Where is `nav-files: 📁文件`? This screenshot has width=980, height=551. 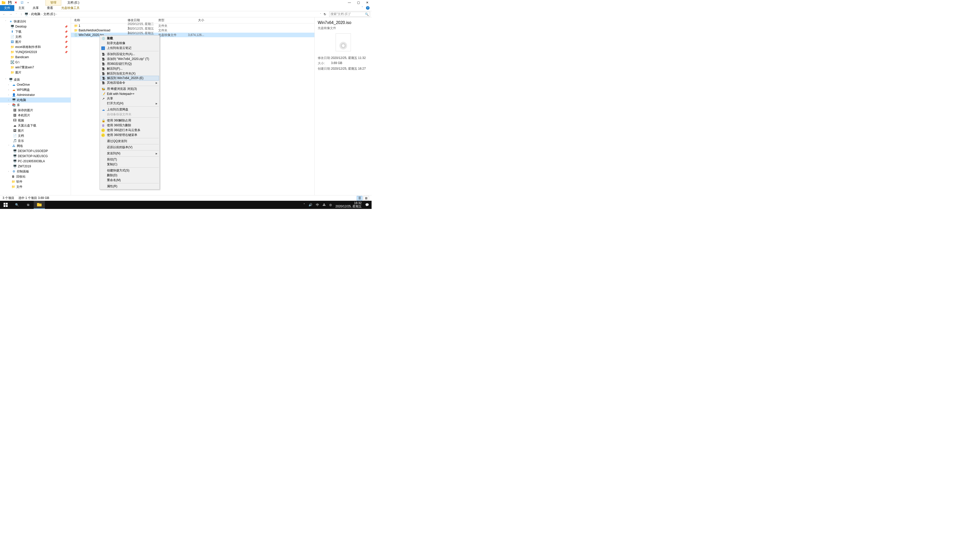
nav-files: 📁文件 is located at coordinates (35, 187).